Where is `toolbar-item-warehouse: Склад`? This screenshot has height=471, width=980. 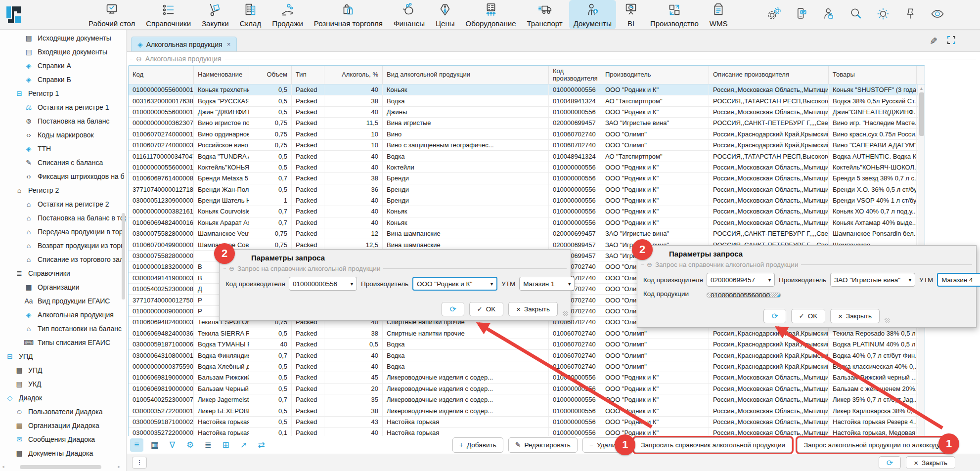 toolbar-item-warehouse: Склад is located at coordinates (250, 15).